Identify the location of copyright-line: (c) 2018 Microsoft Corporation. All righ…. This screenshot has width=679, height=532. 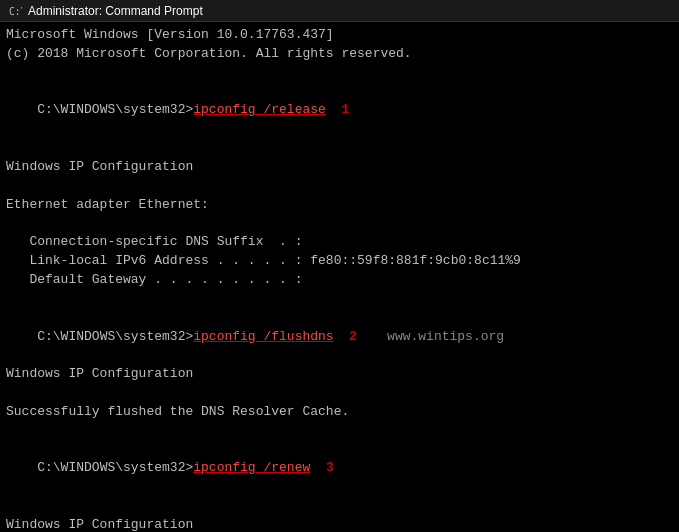
(340, 54).